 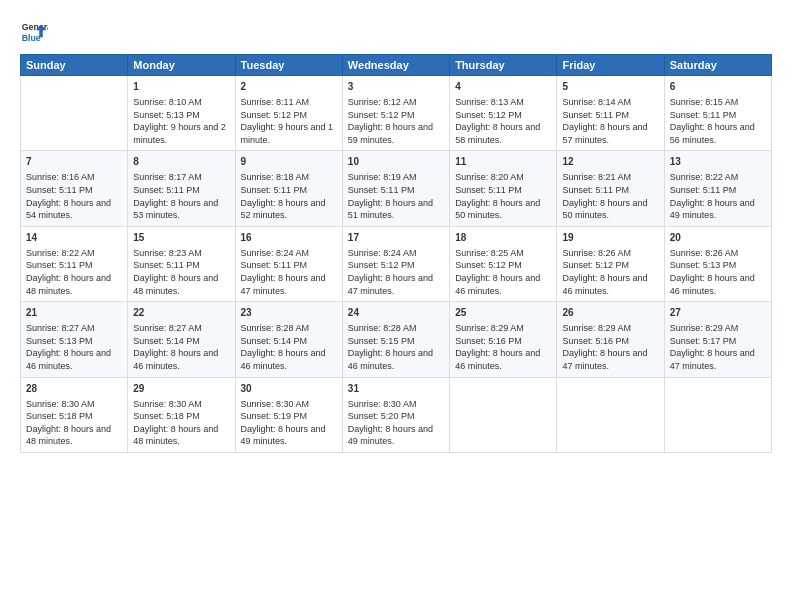 What do you see at coordinates (718, 66) in the screenshot?
I see `day-header: Saturday` at bounding box center [718, 66].